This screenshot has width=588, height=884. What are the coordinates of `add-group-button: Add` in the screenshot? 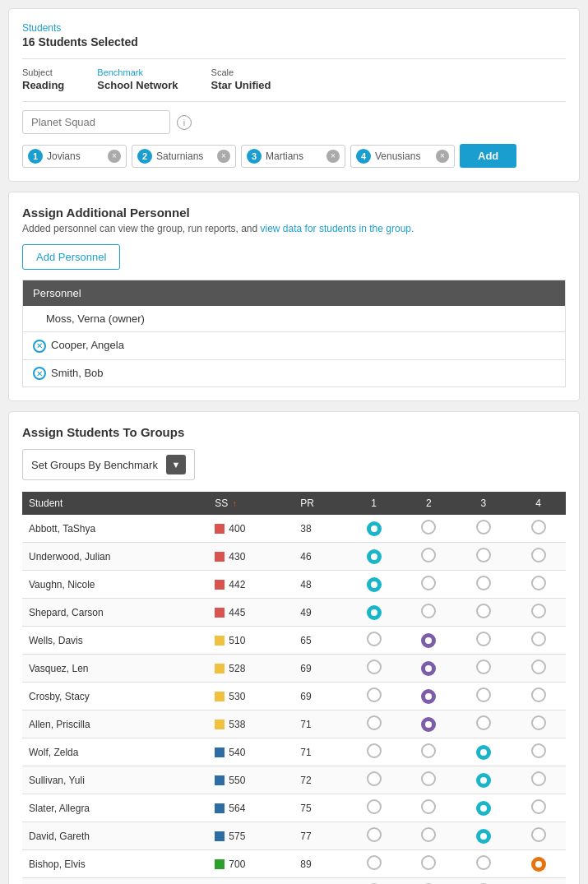 It's located at (488, 156).